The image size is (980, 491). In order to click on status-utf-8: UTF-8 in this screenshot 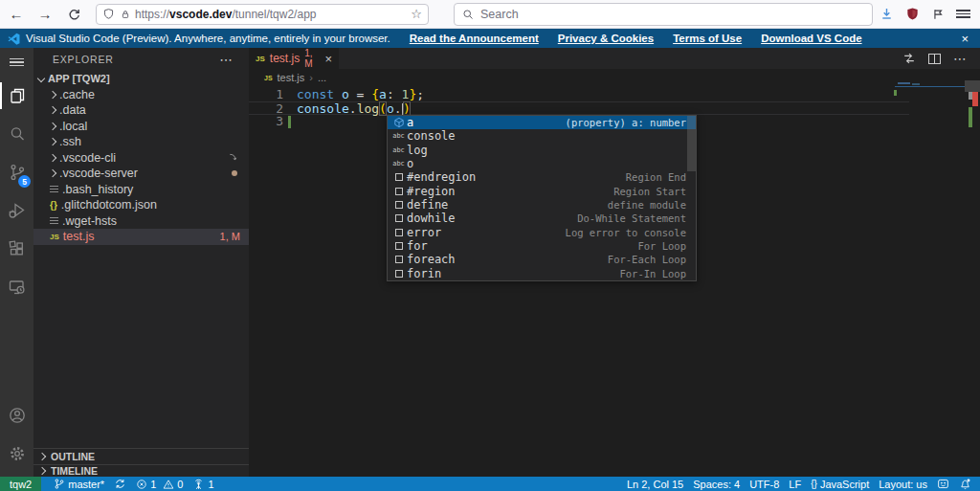, I will do `click(764, 484)`.